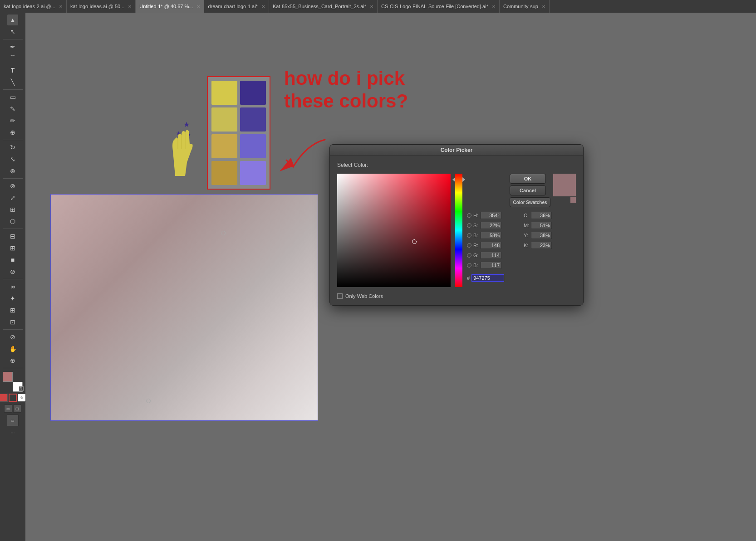 The height and width of the screenshot is (541, 756). I want to click on m-input, so click(541, 225).